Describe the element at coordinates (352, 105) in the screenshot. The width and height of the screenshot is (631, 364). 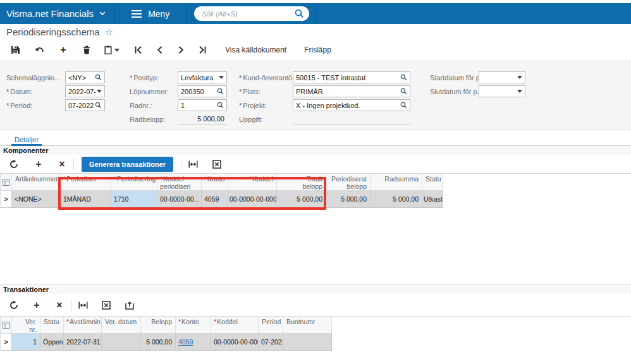
I see `projekt-field: X - Ingen projektkod.` at that location.